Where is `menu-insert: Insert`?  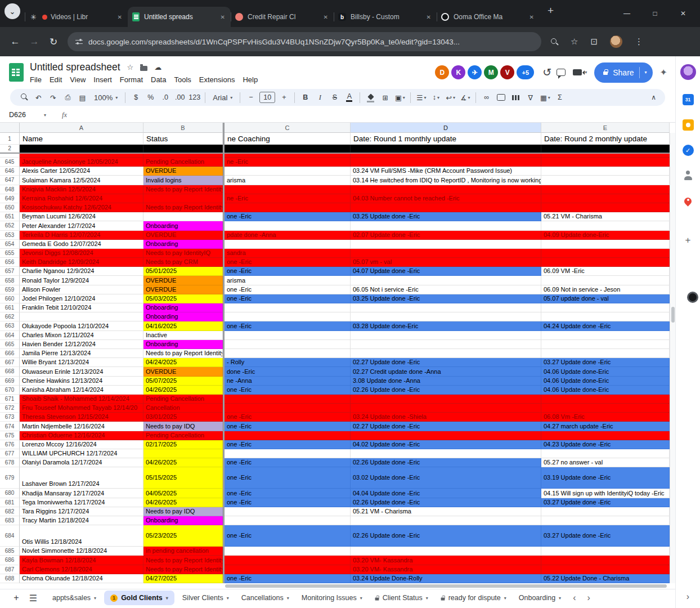 menu-insert: Insert is located at coordinates (102, 80).